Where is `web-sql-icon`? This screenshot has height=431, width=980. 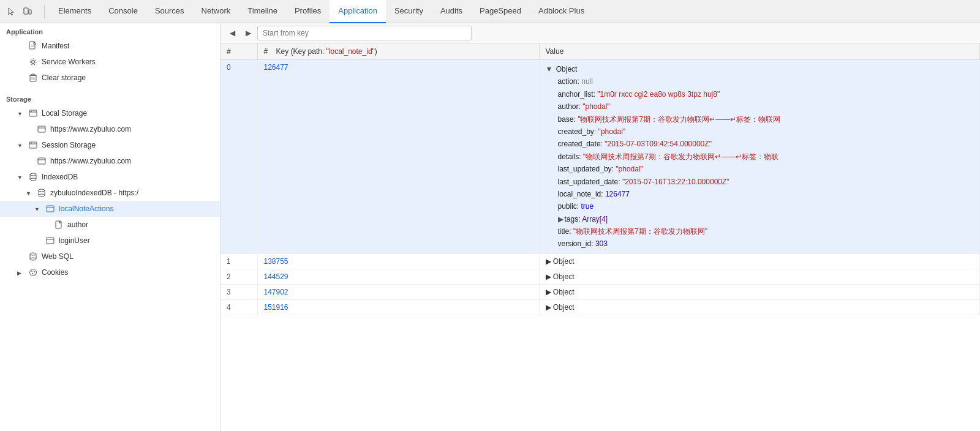 web-sql-icon is located at coordinates (33, 257).